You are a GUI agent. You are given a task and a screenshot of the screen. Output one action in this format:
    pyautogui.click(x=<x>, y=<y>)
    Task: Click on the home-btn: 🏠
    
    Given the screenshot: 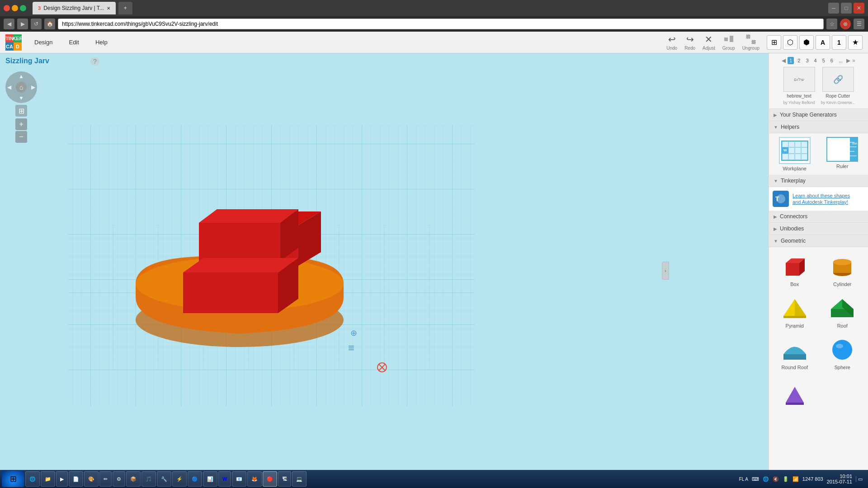 What is the action you would take?
    pyautogui.click(x=50, y=24)
    